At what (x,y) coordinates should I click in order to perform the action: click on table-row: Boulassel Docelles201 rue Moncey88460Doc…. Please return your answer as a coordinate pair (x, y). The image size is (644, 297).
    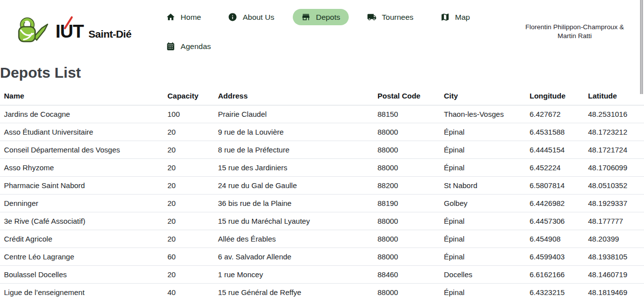
    Looking at the image, I should click on (322, 275).